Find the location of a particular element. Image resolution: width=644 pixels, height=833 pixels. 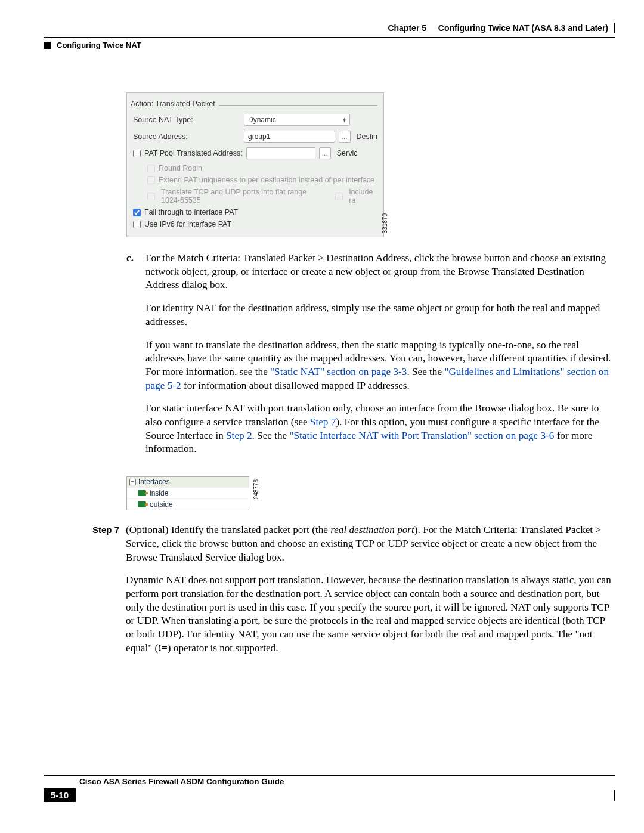

extend-pat-checkbox is located at coordinates (151, 180).